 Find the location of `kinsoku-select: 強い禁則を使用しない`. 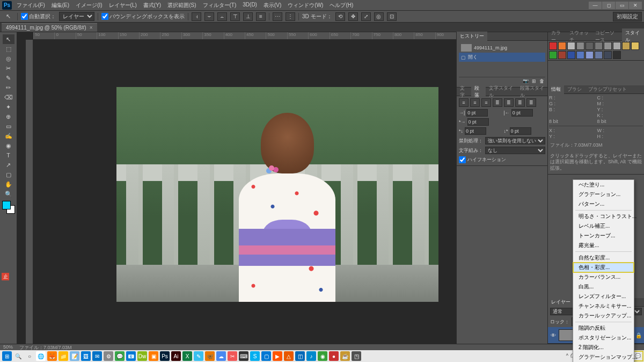

kinsoku-select: 強い禁則を使用しない is located at coordinates (515, 141).